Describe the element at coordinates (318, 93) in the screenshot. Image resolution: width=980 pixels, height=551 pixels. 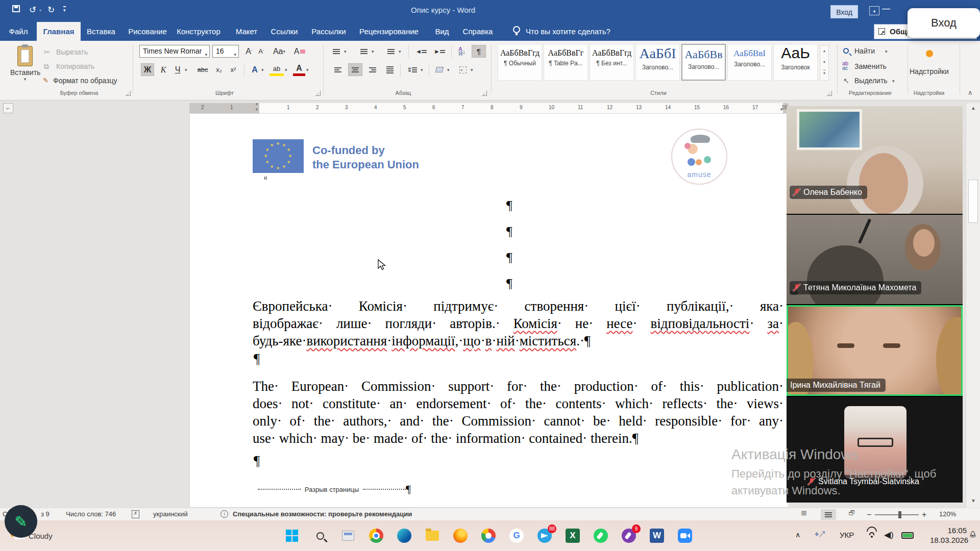
I see `font-dialog-launcher-icon` at that location.